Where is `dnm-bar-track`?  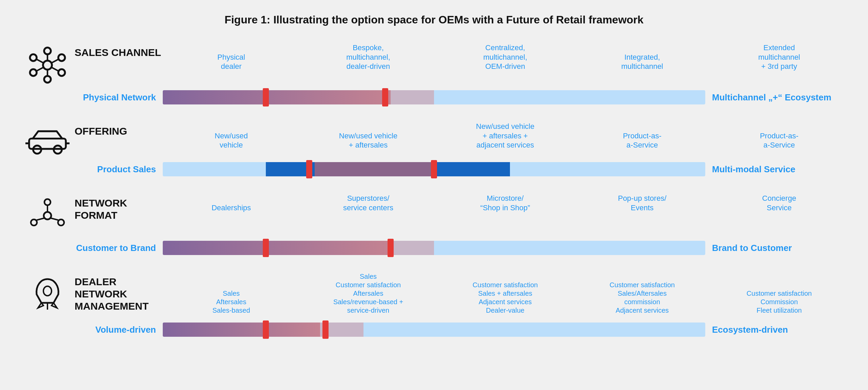 dnm-bar-track is located at coordinates (434, 330).